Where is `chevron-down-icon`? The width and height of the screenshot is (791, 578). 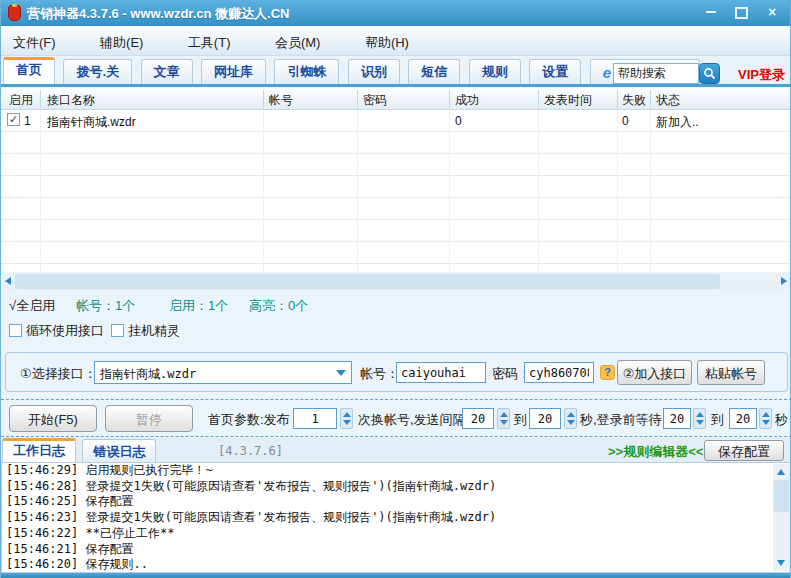
chevron-down-icon is located at coordinates (341, 373).